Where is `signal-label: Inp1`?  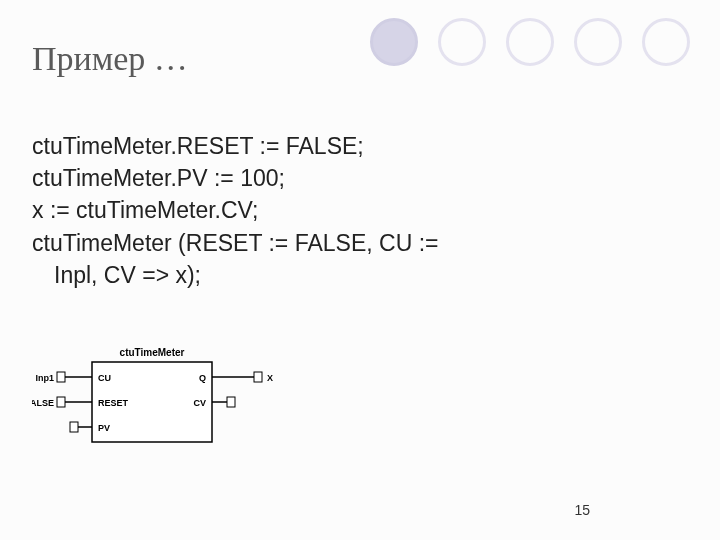 signal-label: Inp1 is located at coordinates (44, 378).